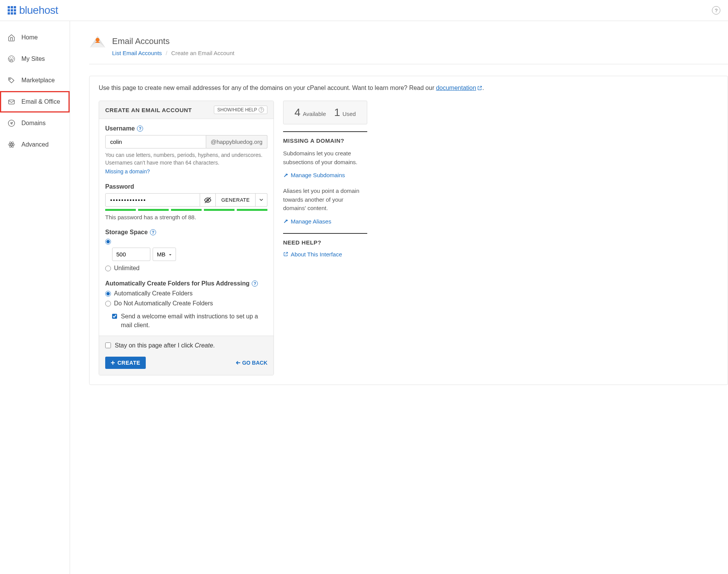  What do you see at coordinates (325, 254) in the screenshot?
I see `about-interface-link: About This Interface` at bounding box center [325, 254].